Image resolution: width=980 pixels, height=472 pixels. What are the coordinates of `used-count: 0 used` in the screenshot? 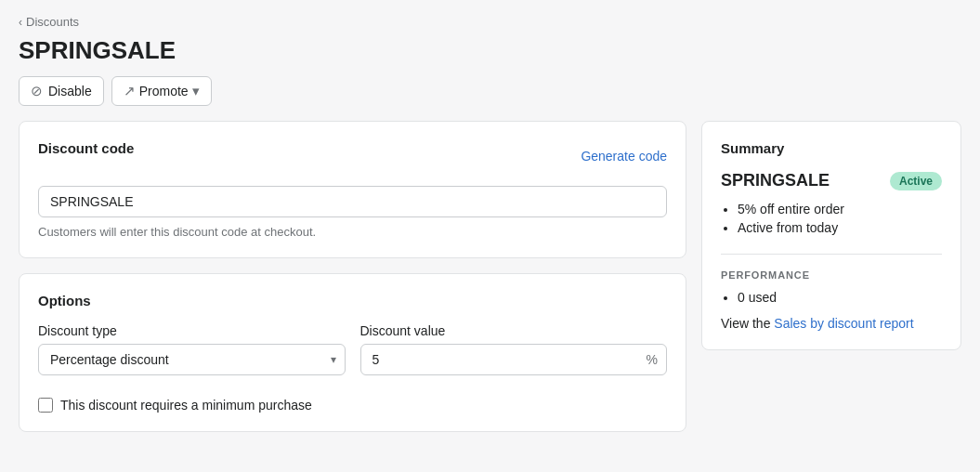 It's located at (840, 297).